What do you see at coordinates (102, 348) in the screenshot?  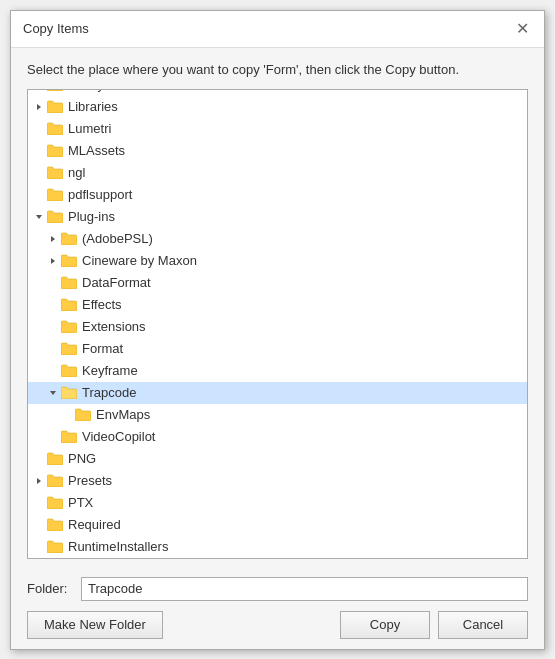 I see `tree-item-label-format: Format` at bounding box center [102, 348].